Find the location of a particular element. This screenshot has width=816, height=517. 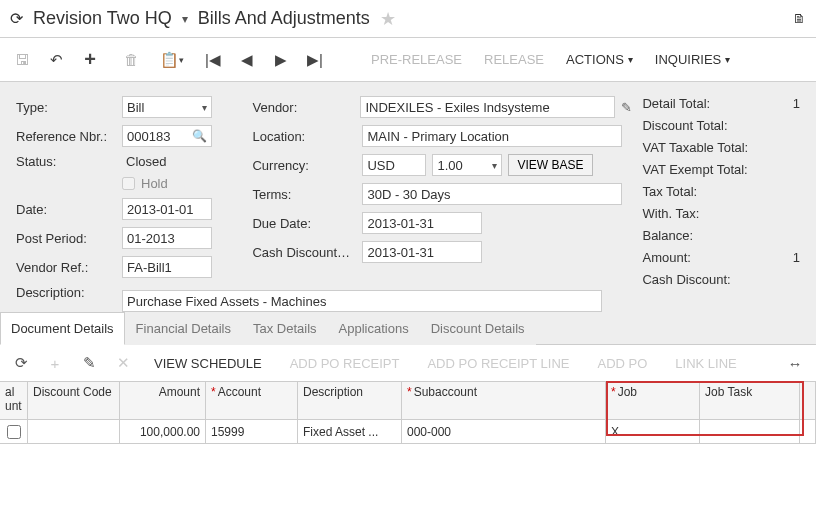

grid-header-amount: Amount is located at coordinates (163, 401).